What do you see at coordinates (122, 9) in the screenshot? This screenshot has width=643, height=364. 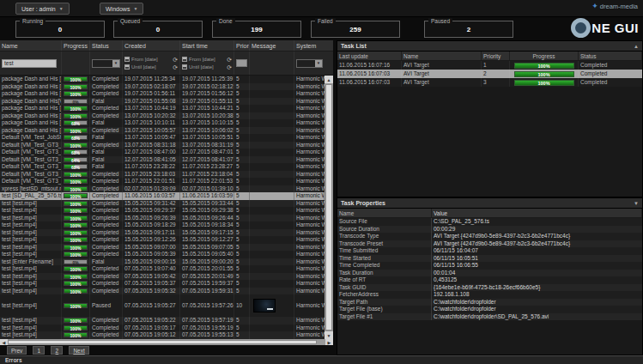 I see `windows-menu-button: Windows ▼` at bounding box center [122, 9].